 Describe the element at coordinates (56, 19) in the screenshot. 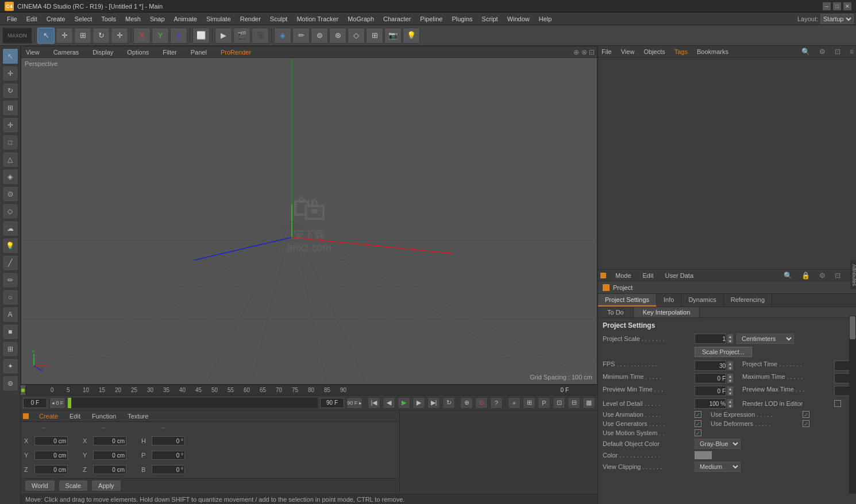

I see `menu-create: Create` at that location.